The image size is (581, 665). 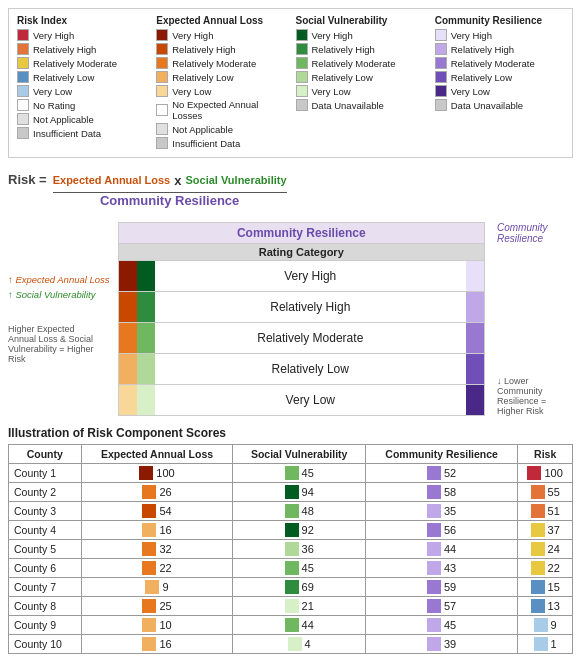 I want to click on table-cell-cr: 57, so click(x=441, y=606).